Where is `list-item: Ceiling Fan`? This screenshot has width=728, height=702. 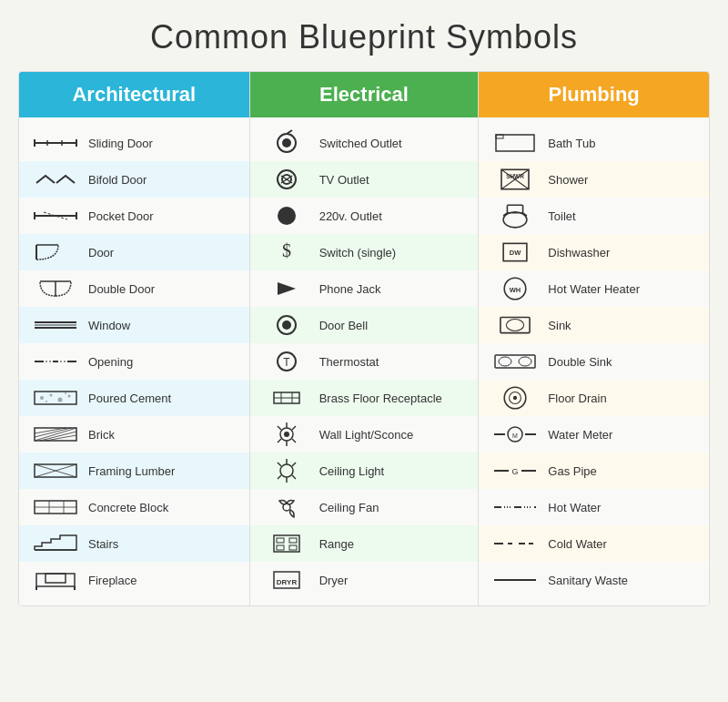
list-item: Ceiling Fan is located at coordinates (364, 507).